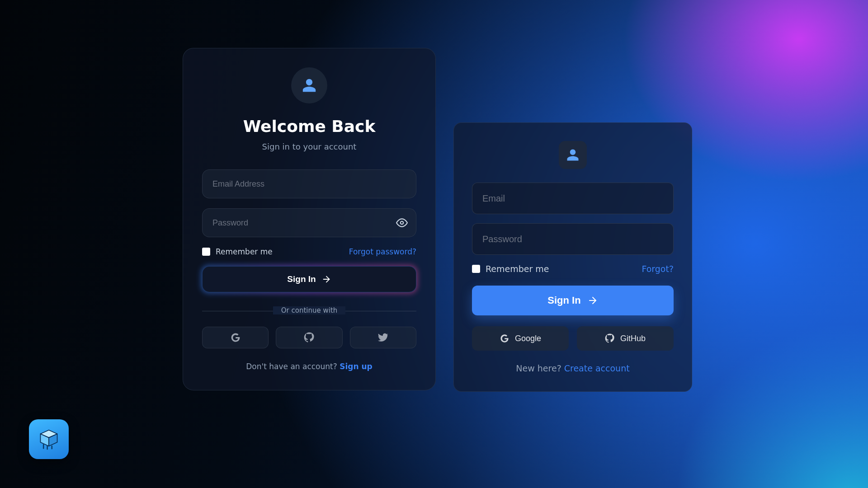 The image size is (868, 488). I want to click on twitter-button, so click(383, 338).